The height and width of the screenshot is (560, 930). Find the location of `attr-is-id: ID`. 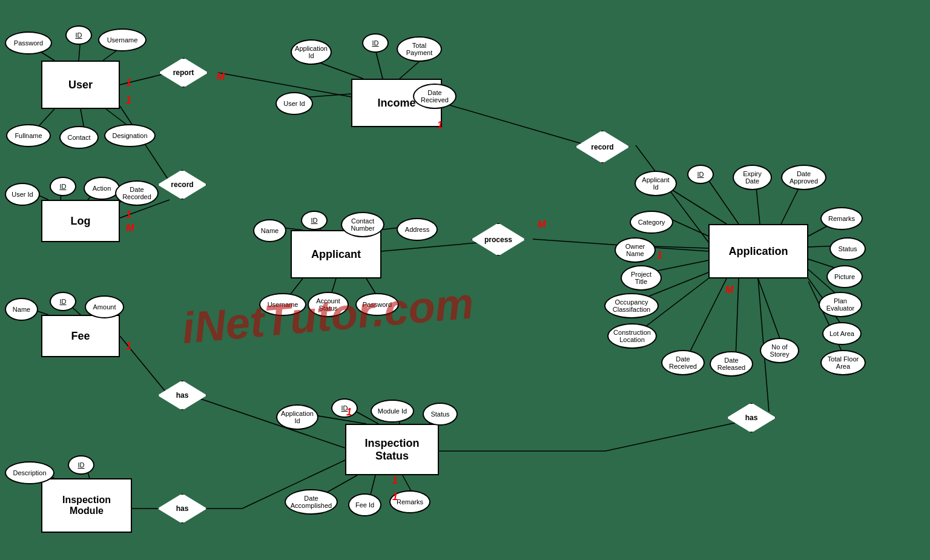

attr-is-id: ID is located at coordinates (345, 408).